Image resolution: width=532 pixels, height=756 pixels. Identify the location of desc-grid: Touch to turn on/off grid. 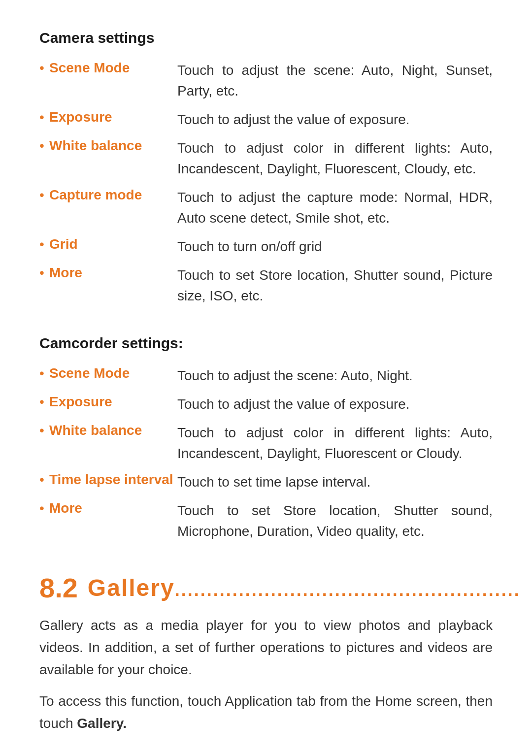
(335, 247).